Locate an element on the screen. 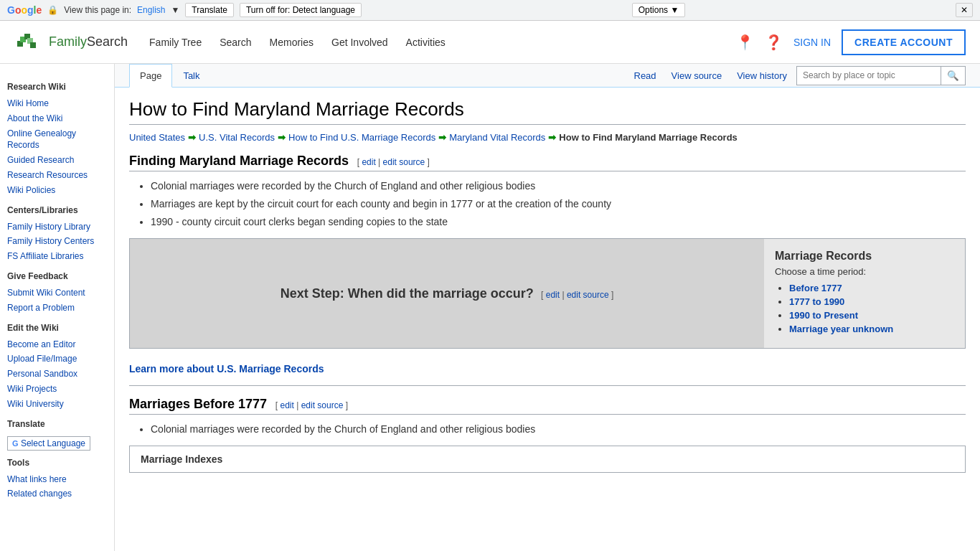 Image resolution: width=980 pixels, height=551 pixels. sidebar-item-wiki-university: Wiki University is located at coordinates (57, 405).